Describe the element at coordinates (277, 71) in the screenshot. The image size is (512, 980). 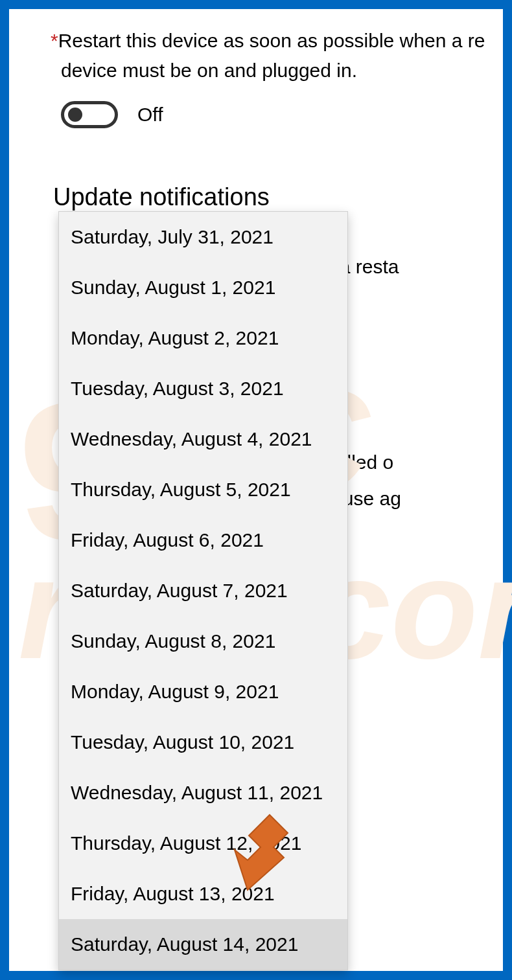
I see `restart-option-line2: device must be on and plugged in.` at that location.